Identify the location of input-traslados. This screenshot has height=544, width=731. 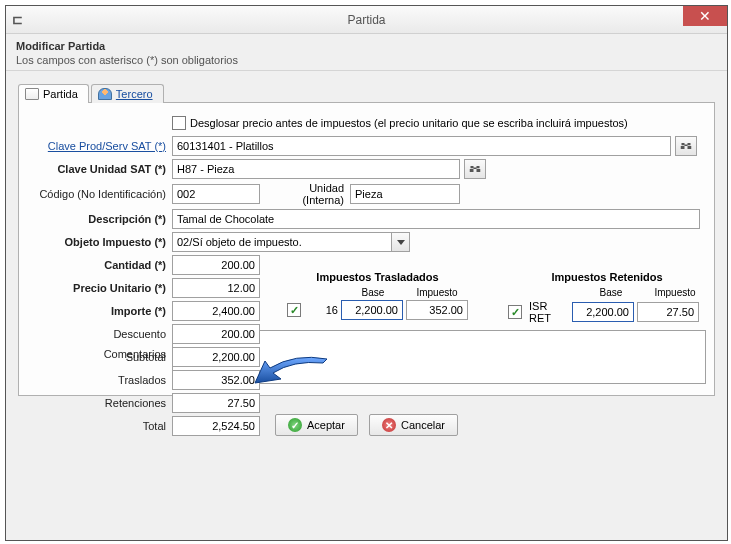
(216, 380).